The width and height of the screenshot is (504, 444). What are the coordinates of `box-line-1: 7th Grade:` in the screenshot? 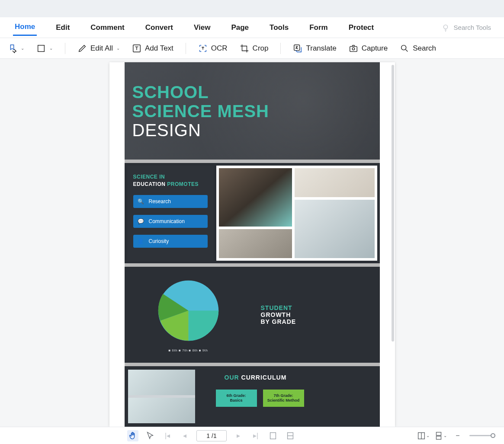 It's located at (283, 396).